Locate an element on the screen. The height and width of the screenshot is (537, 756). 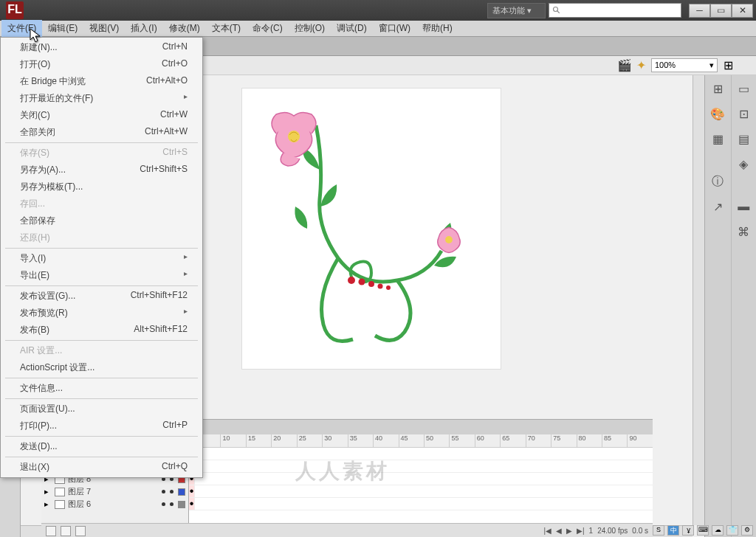
tray-icon: ұ is located at coordinates (688, 530).